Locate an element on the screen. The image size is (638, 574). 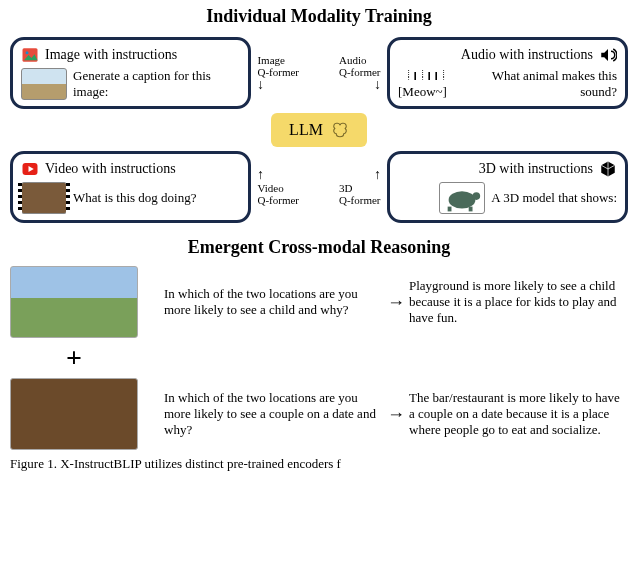
video-box-body: What is this dog doing? is located at coordinates (130, 198).